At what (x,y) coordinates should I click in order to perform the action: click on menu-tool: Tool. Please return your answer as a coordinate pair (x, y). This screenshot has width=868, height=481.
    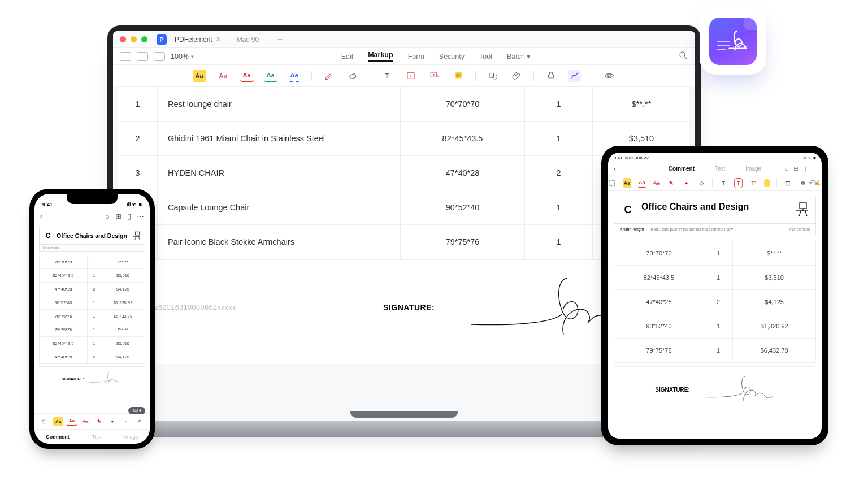
    Looking at the image, I should click on (486, 57).